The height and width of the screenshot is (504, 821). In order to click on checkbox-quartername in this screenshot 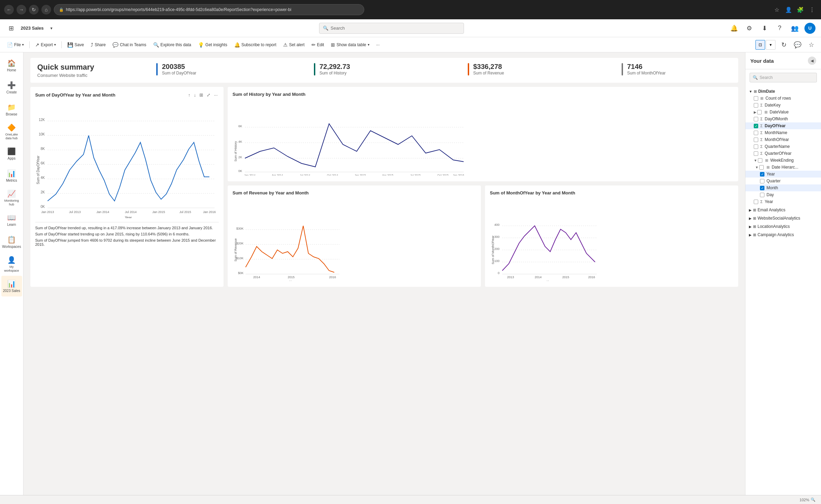, I will do `click(756, 147)`.